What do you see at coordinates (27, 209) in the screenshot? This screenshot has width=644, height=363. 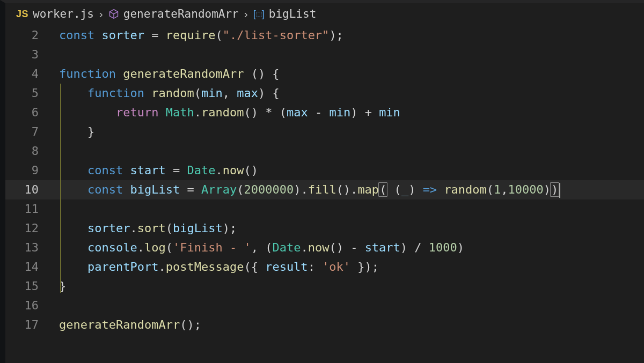 I see `line-number: 11` at bounding box center [27, 209].